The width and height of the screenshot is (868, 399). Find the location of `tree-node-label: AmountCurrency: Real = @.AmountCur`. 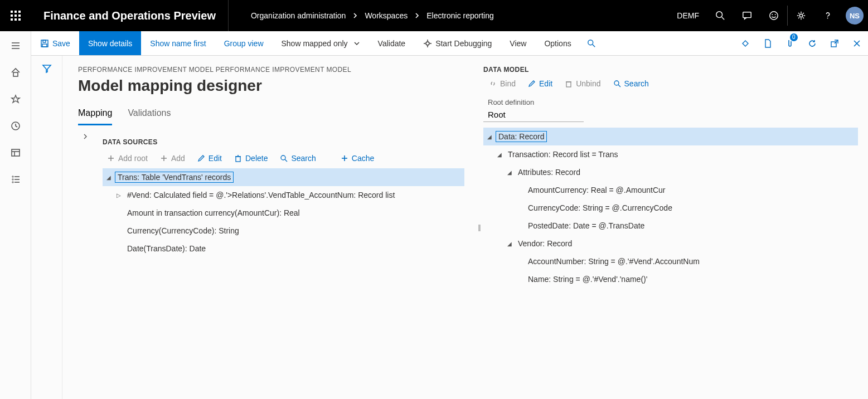

tree-node-label: AmountCurrency: Real = @.AmountCur is located at coordinates (597, 190).